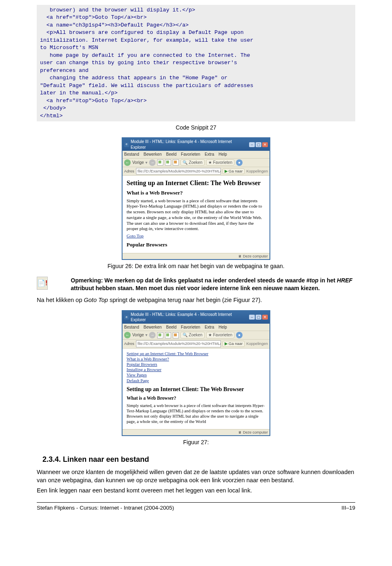 Image resolution: width=392 pixels, height=566 pixels. Describe the element at coordinates (135, 236) in the screenshot. I see `goto-top-link: Goto Top` at that location.